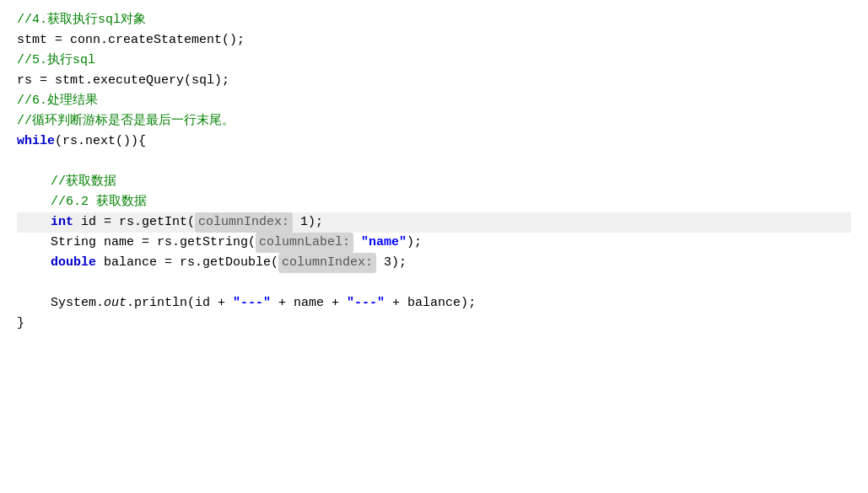 The image size is (868, 493). Describe the element at coordinates (384, 243) in the screenshot. I see `string-token: "name"` at that location.